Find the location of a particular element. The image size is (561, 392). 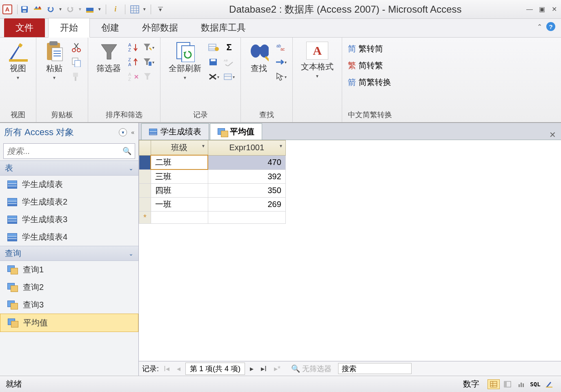

sql-view-button: SQL is located at coordinates (535, 384).